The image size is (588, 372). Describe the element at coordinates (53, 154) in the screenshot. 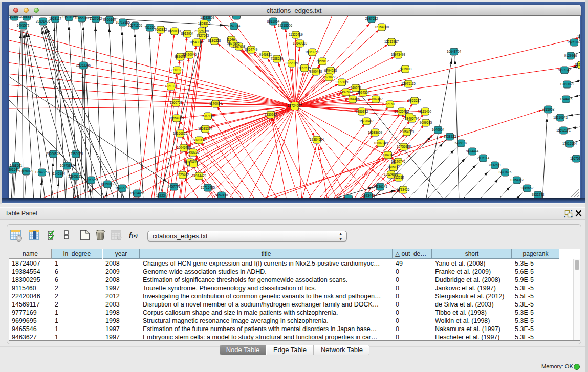

I see `svg-text: 20206576` at that location.